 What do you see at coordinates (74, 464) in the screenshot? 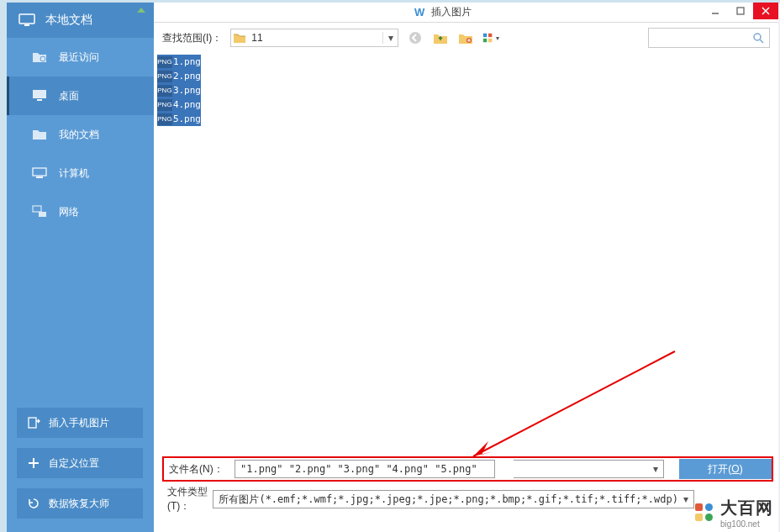
I see `footer-btn-label: 自定义位置` at bounding box center [74, 464].